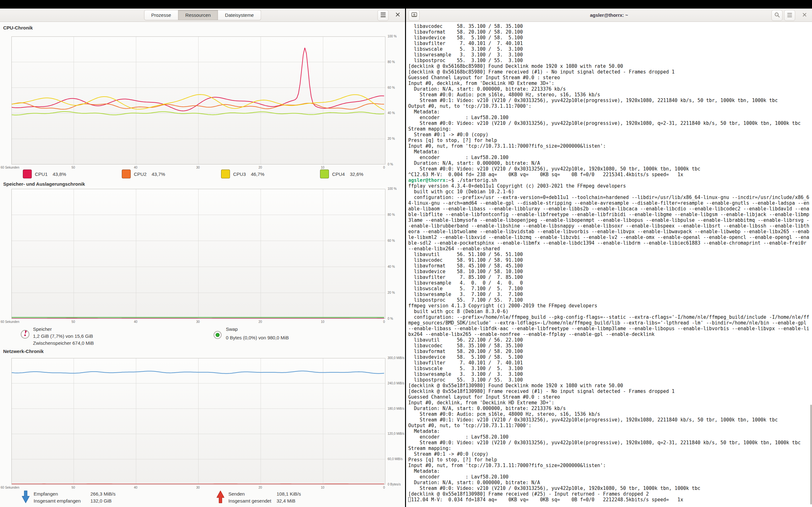  What do you see at coordinates (396, 358) in the screenshot?
I see `network-y-axis-label: 300,0 MiB/s` at bounding box center [396, 358].